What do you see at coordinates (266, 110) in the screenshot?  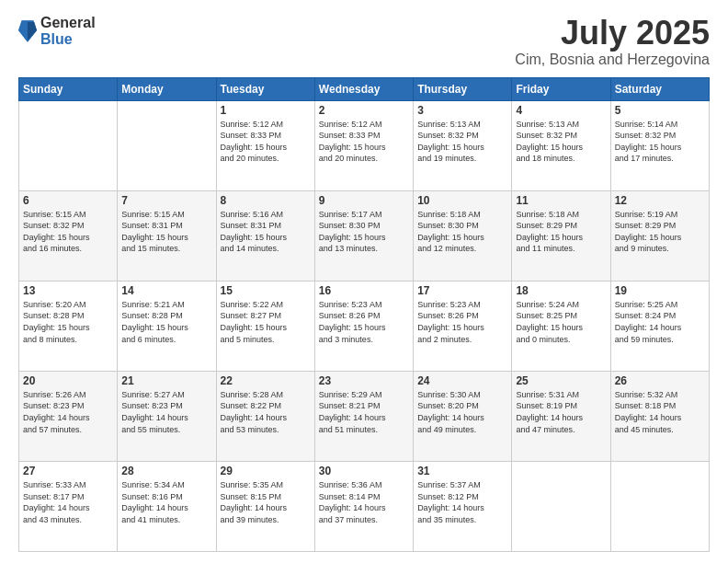 I see `day-number: 1` at bounding box center [266, 110].